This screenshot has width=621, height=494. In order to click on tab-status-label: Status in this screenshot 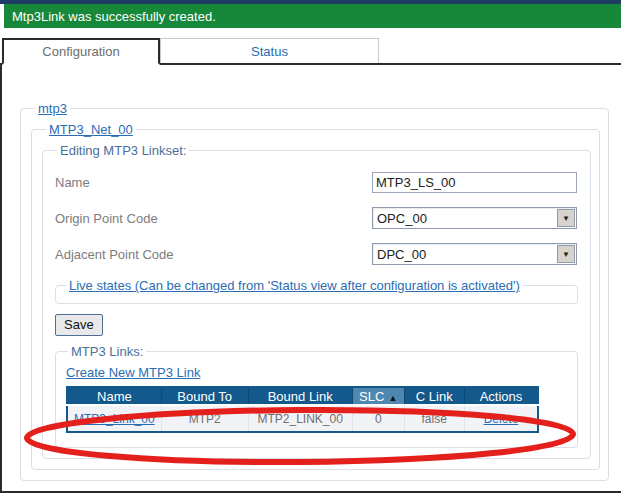, I will do `click(270, 52)`.